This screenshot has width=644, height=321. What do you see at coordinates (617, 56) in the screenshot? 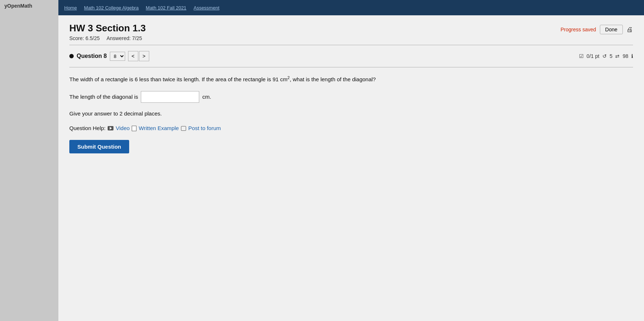
I see `details-icon: ⇄` at bounding box center [617, 56].